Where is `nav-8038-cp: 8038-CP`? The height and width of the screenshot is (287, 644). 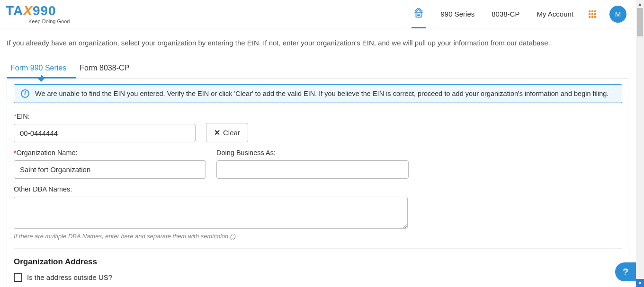
nav-8038-cp: 8038-CP is located at coordinates (506, 14).